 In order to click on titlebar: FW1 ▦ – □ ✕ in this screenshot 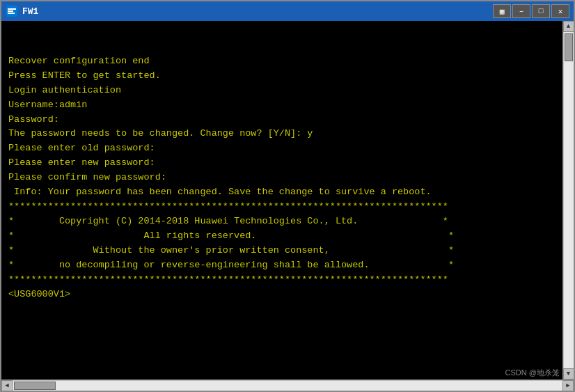, I will do `click(288, 11)`.